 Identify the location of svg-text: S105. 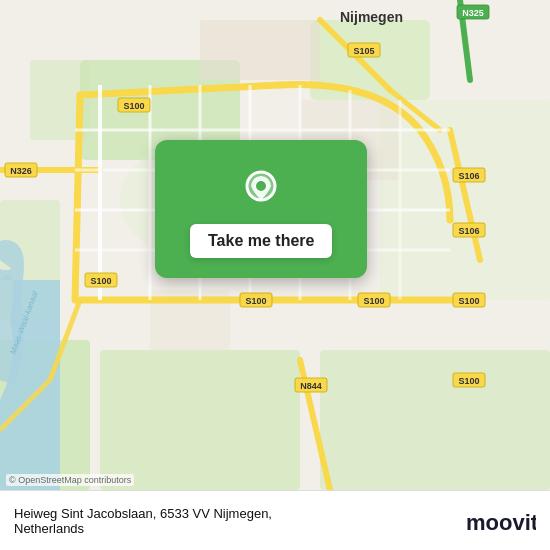
(364, 51).